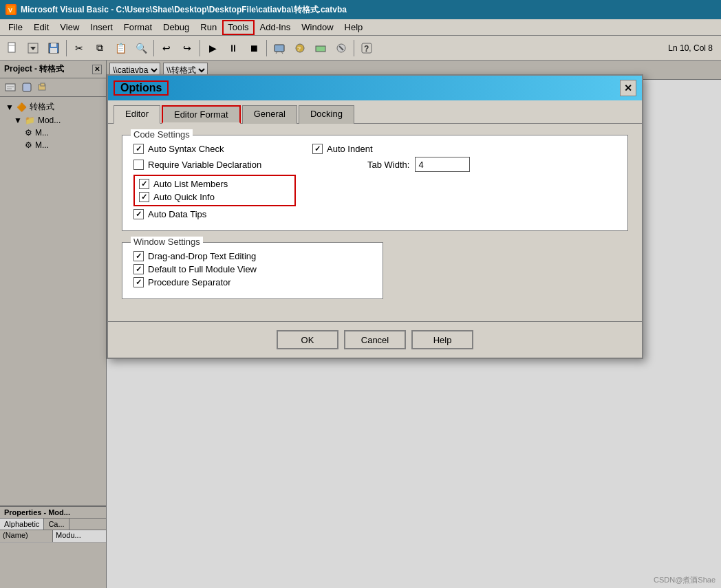  I want to click on menu-run: Run, so click(208, 28).